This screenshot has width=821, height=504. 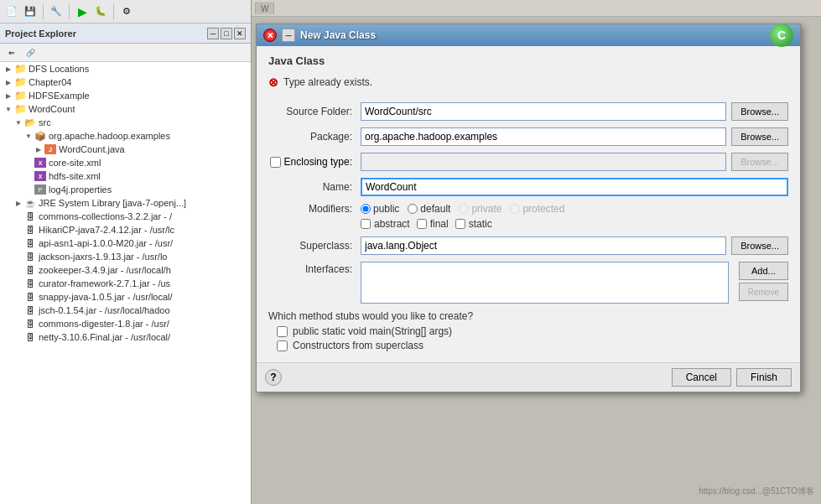 What do you see at coordinates (480, 209) in the screenshot?
I see `modifier-private: private` at bounding box center [480, 209].